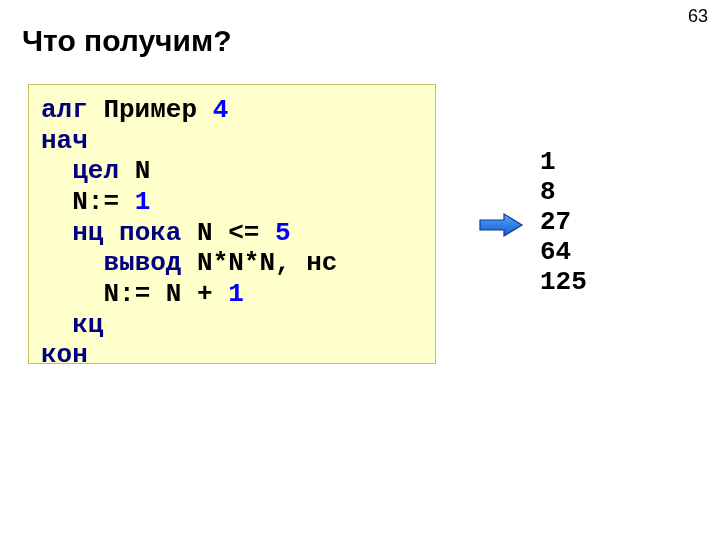 This screenshot has height=540, width=720. I want to click on code-line: вывод N*N*N, нс, so click(232, 264).